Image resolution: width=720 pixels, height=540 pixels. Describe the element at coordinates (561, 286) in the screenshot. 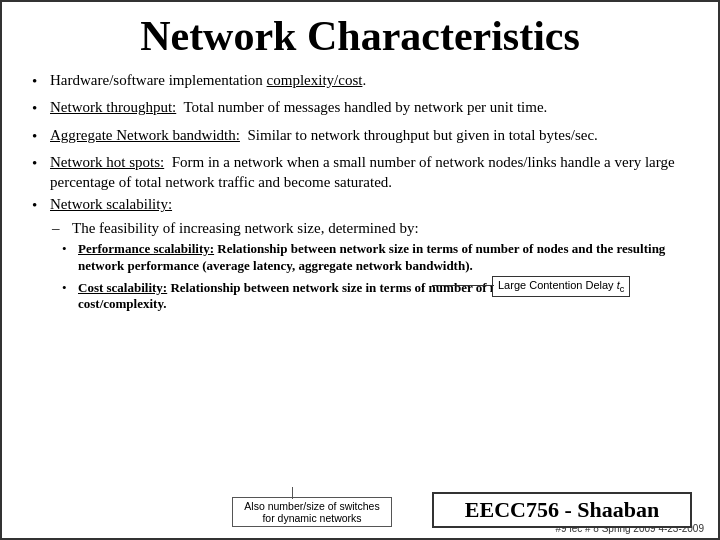

I see `contention-delay-annotation: Large Contention Delay tc` at that location.